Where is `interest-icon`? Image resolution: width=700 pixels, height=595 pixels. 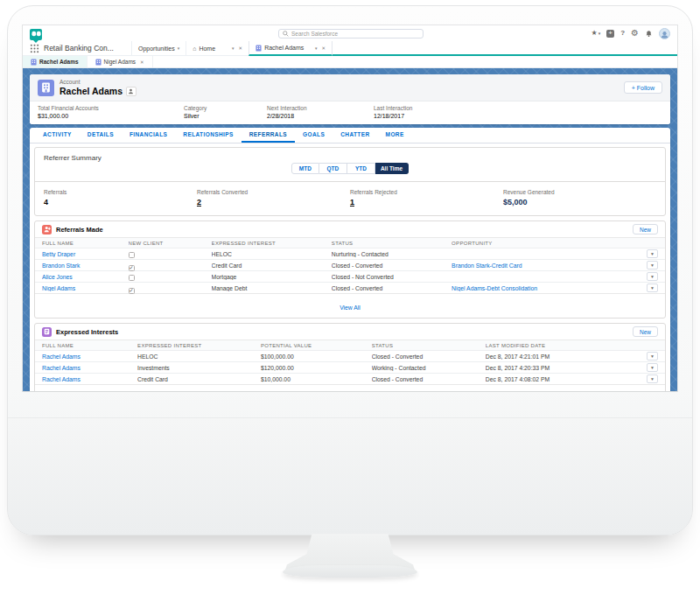 interest-icon is located at coordinates (47, 332).